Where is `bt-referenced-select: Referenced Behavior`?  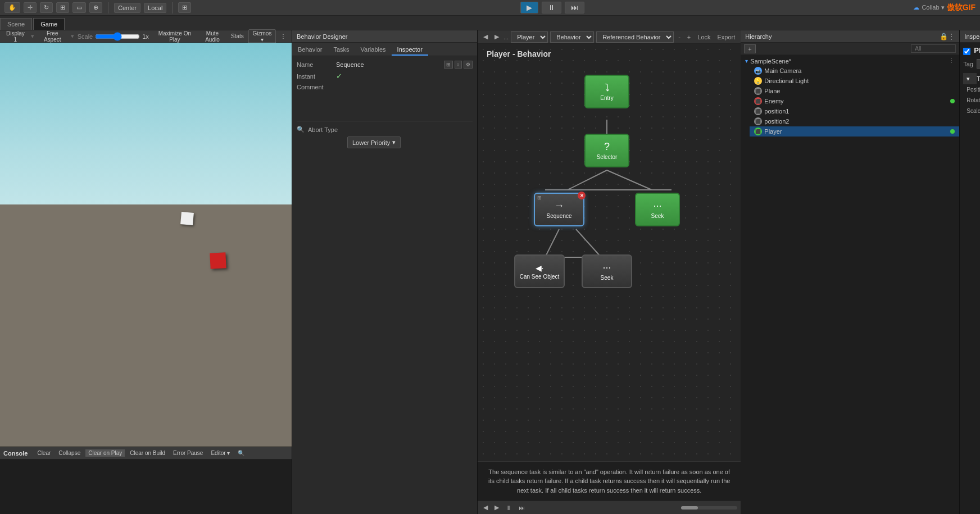 bt-referenced-select: Referenced Behavior is located at coordinates (635, 37).